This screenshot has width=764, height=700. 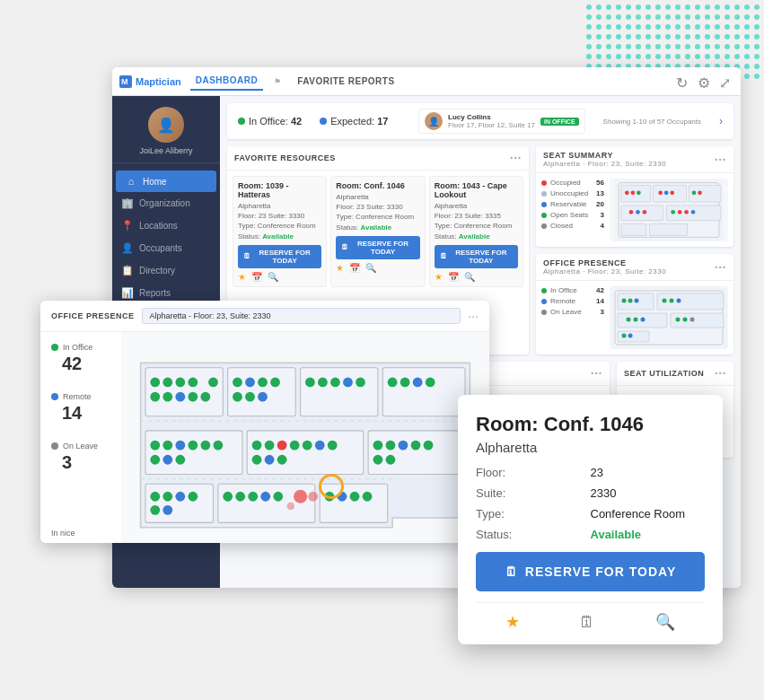 I want to click on expand-icon: ⤢, so click(x=726, y=82).